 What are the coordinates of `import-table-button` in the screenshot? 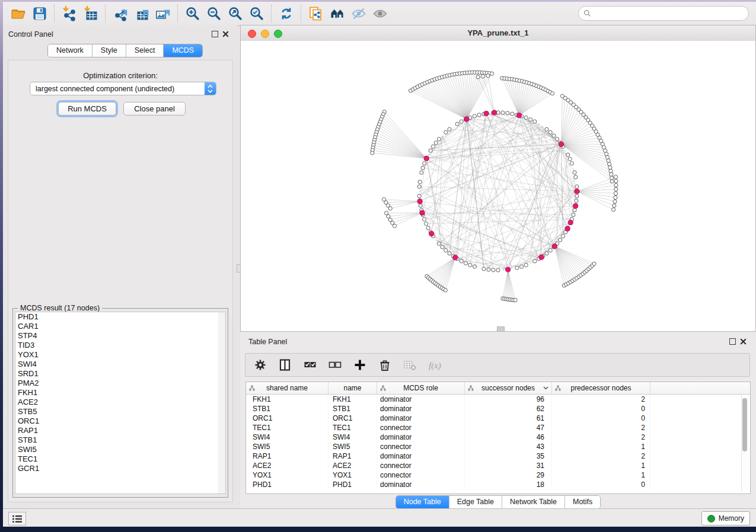 It's located at (91, 14).